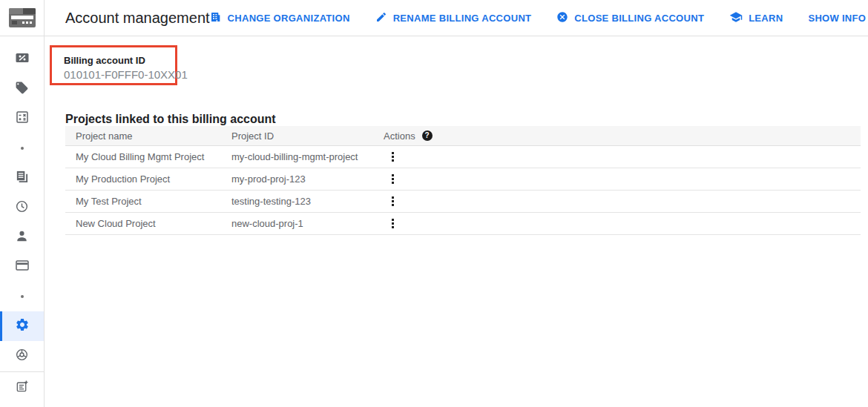 The image size is (868, 407). Describe the element at coordinates (631, 18) in the screenshot. I see `close-billing-account-button: CLOSE BILLING ACCOUNT` at that location.